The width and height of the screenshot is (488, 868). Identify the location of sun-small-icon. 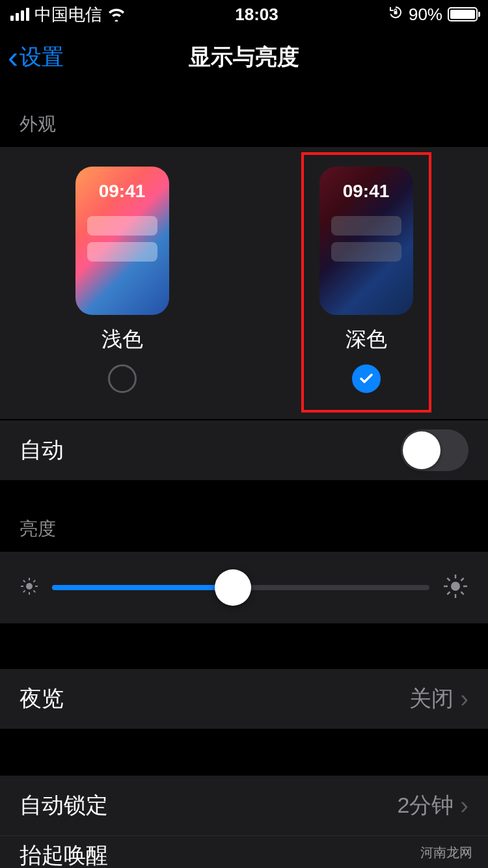
(29, 588).